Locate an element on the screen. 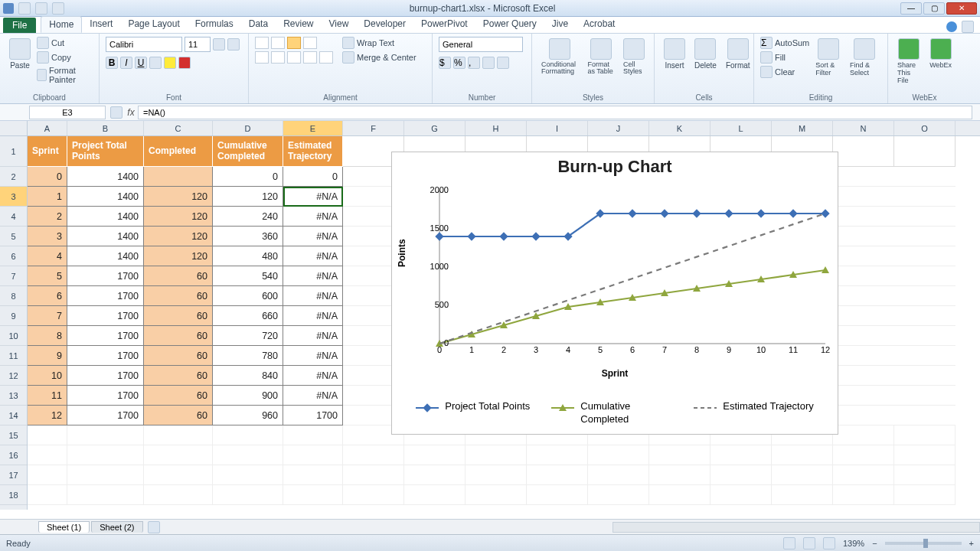  cell-A3: 1 is located at coordinates (47, 197).